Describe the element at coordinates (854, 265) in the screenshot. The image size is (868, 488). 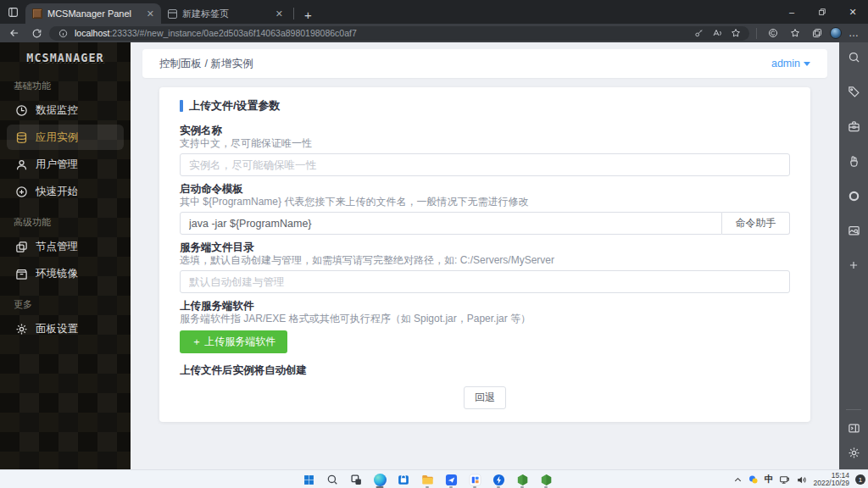
I see `add-sidebar-item-icon` at that location.